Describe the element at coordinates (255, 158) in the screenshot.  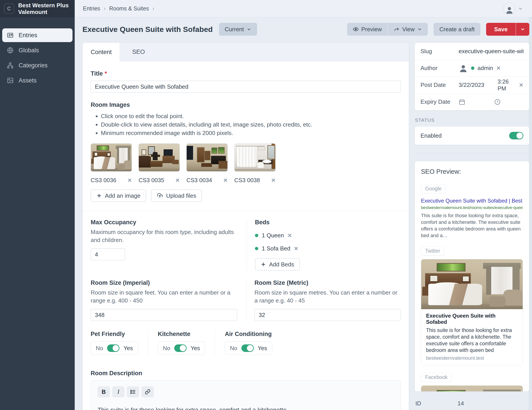
I see `asset-thumb-bathroom` at that location.